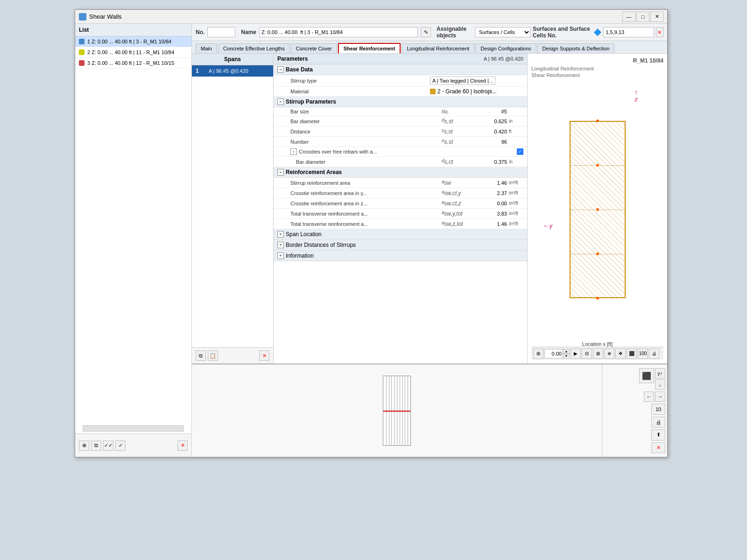 This screenshot has height=560, width=747. What do you see at coordinates (314, 49) in the screenshot?
I see `tab-concrete-cover: Concrete Cover` at bounding box center [314, 49].